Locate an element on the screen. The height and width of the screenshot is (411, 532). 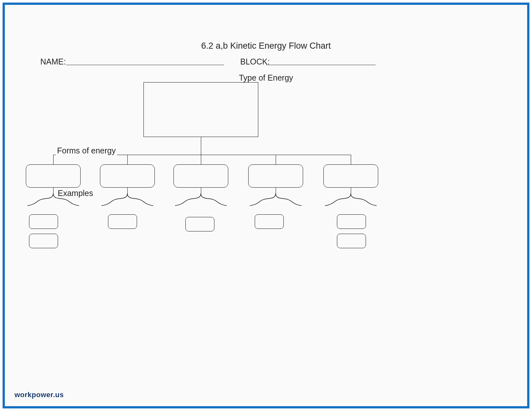
example-box-2a is located at coordinates (123, 222).